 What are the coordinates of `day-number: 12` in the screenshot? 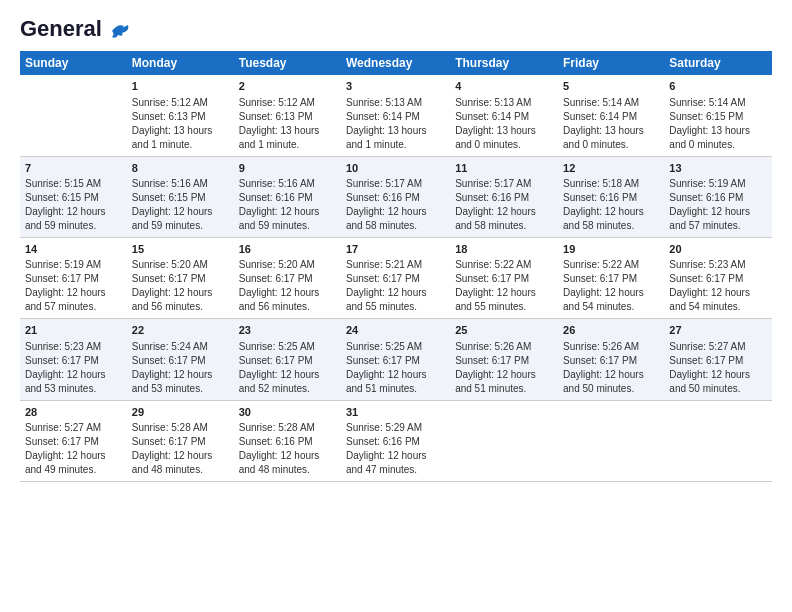 It's located at (611, 168).